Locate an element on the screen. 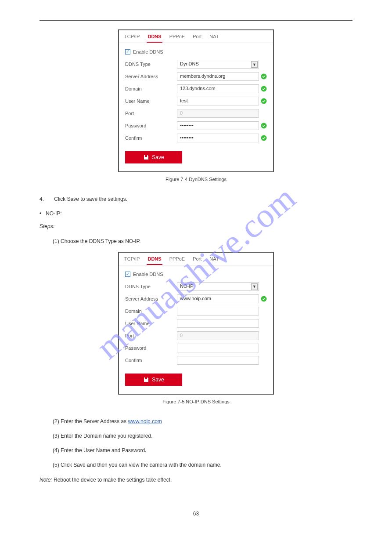  password-input: •••••••• is located at coordinates (218, 126).